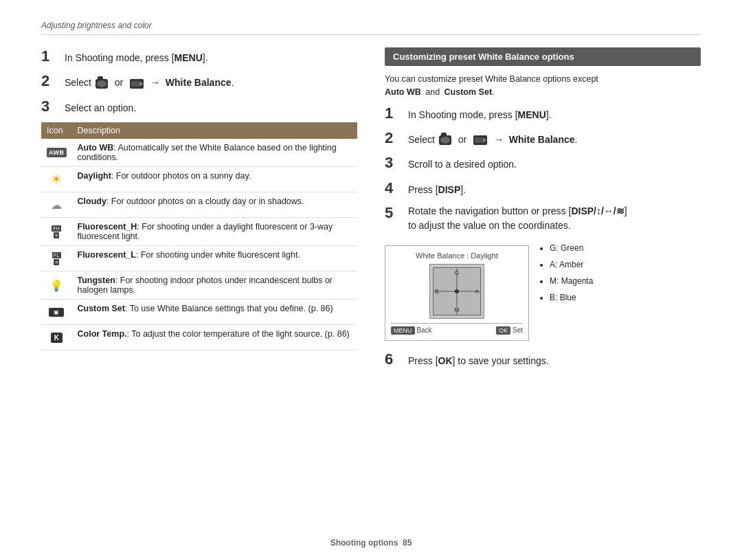 Image resolution: width=742 pixels, height=560 pixels. What do you see at coordinates (107, 255) in the screenshot?
I see `desc-bold: Fluorescent_L` at bounding box center [107, 255].